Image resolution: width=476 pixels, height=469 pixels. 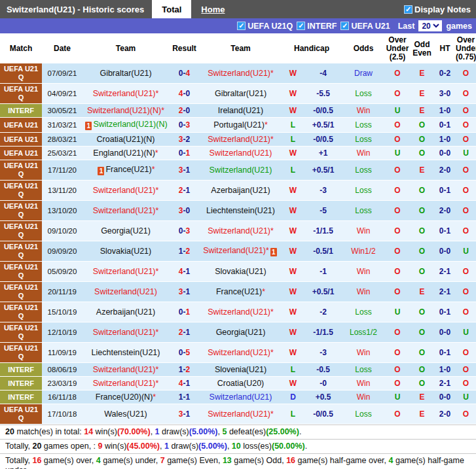 What do you see at coordinates (88, 126) in the screenshot?
I see `red-card-icon: 1` at bounding box center [88, 126].